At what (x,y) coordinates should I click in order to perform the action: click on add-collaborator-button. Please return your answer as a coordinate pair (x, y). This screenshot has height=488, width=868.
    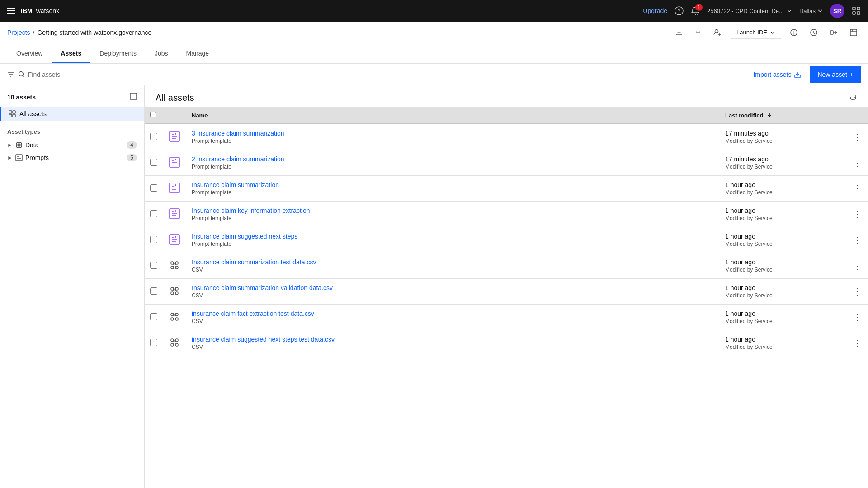
    Looking at the image, I should click on (717, 33).